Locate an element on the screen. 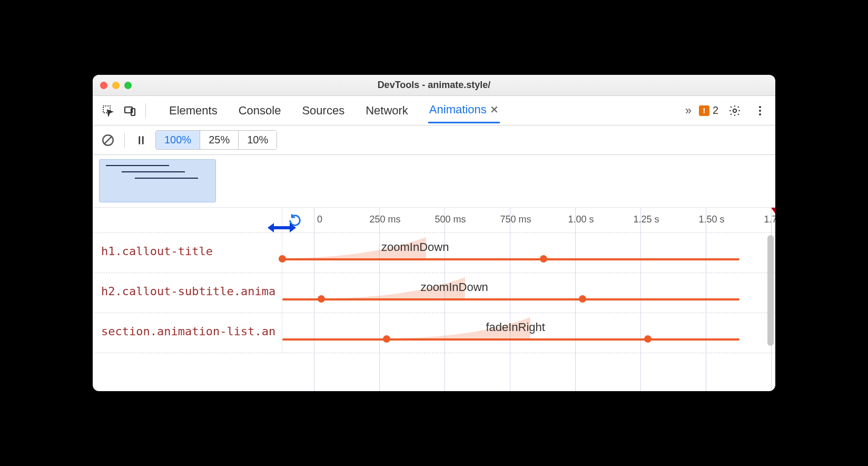  animation-row: section.animation-list.anfadeInRight is located at coordinates (434, 333).